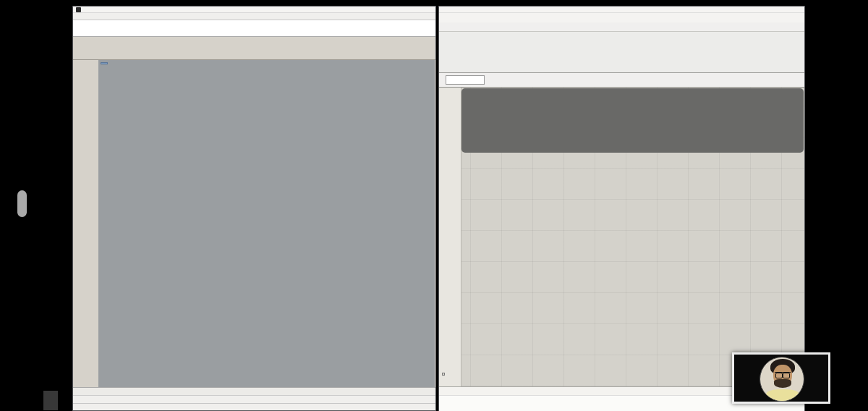  I want to click on rhino-viewport-tabs, so click(255, 391).